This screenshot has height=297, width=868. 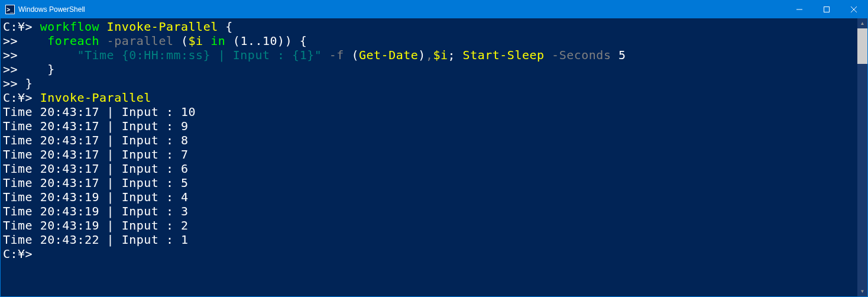 What do you see at coordinates (96, 169) in the screenshot?
I see `output-line: Time 20:43:17 | Input : 6` at bounding box center [96, 169].